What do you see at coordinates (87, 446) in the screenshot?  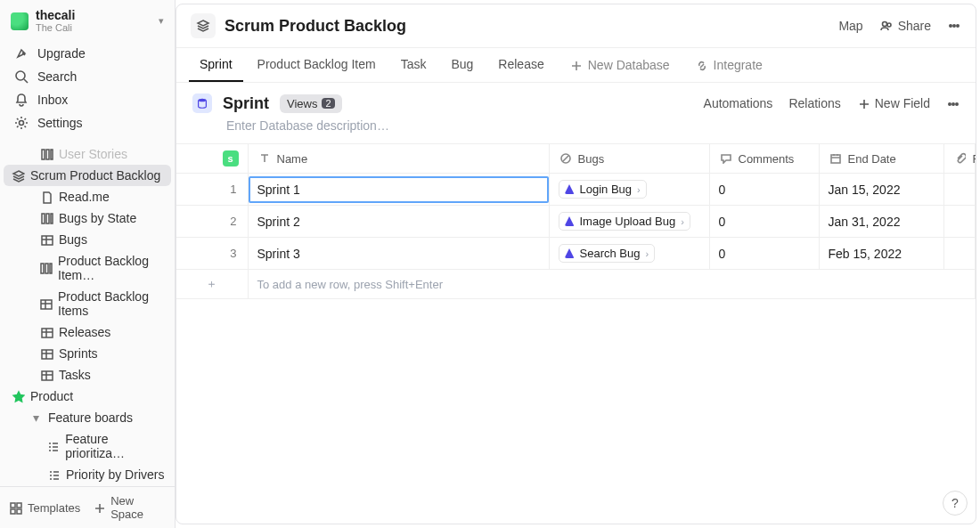 I see `tree-item-feature-prior: Feature prioritiza…` at bounding box center [87, 446].